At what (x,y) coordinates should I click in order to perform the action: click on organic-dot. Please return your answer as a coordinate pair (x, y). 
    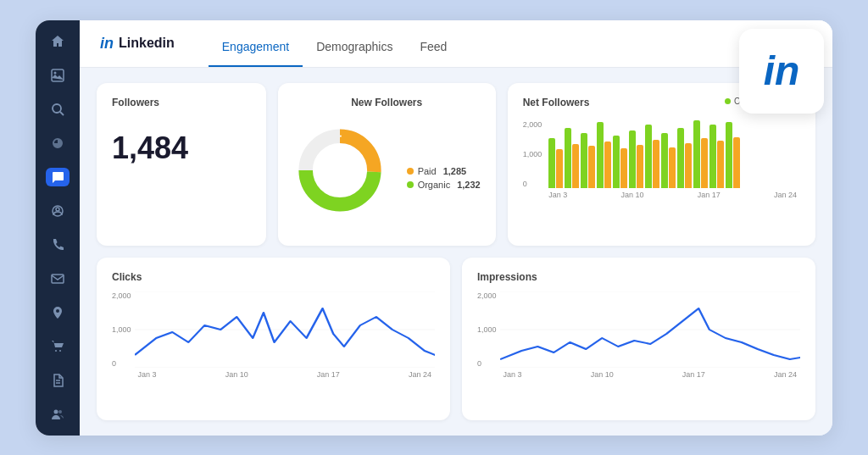
    Looking at the image, I should click on (410, 185).